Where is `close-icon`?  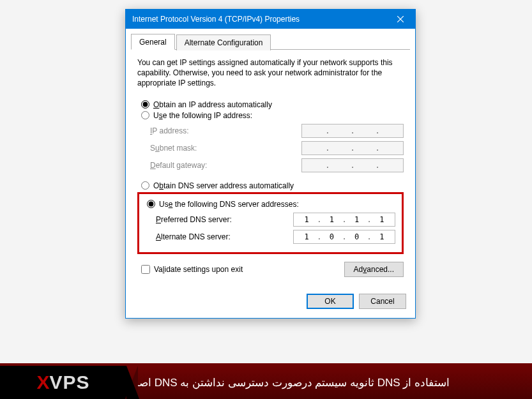 close-icon is located at coordinates (400, 19).